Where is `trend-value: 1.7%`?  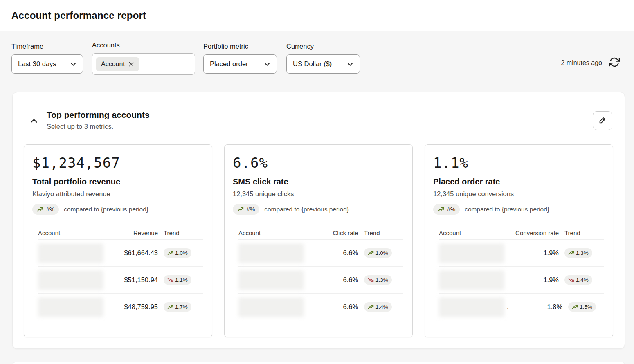
trend-value: 1.7% is located at coordinates (182, 307).